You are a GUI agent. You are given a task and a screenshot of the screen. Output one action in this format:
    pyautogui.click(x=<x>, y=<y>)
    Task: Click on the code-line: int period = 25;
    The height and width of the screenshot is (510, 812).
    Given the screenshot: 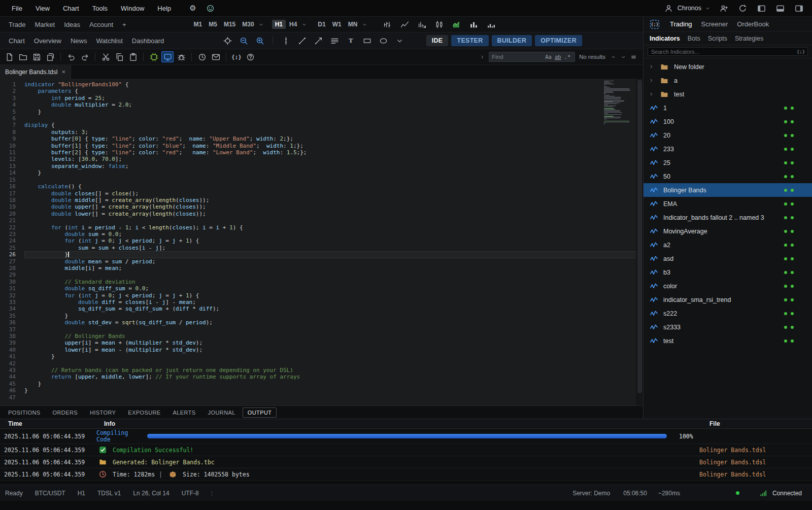 What is the action you would take?
    pyautogui.click(x=334, y=98)
    